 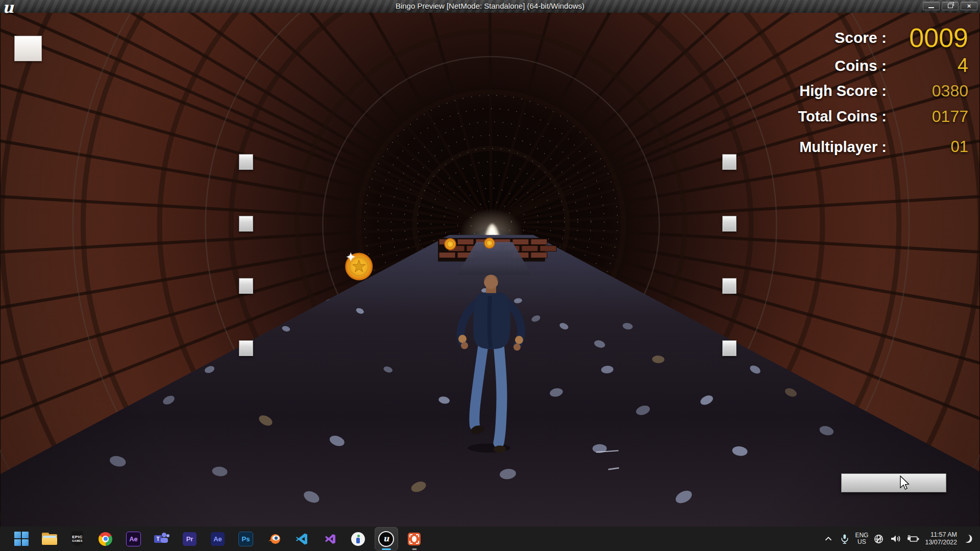 What do you see at coordinates (927, 91) in the screenshot?
I see `highscore-value: 0380` at bounding box center [927, 91].